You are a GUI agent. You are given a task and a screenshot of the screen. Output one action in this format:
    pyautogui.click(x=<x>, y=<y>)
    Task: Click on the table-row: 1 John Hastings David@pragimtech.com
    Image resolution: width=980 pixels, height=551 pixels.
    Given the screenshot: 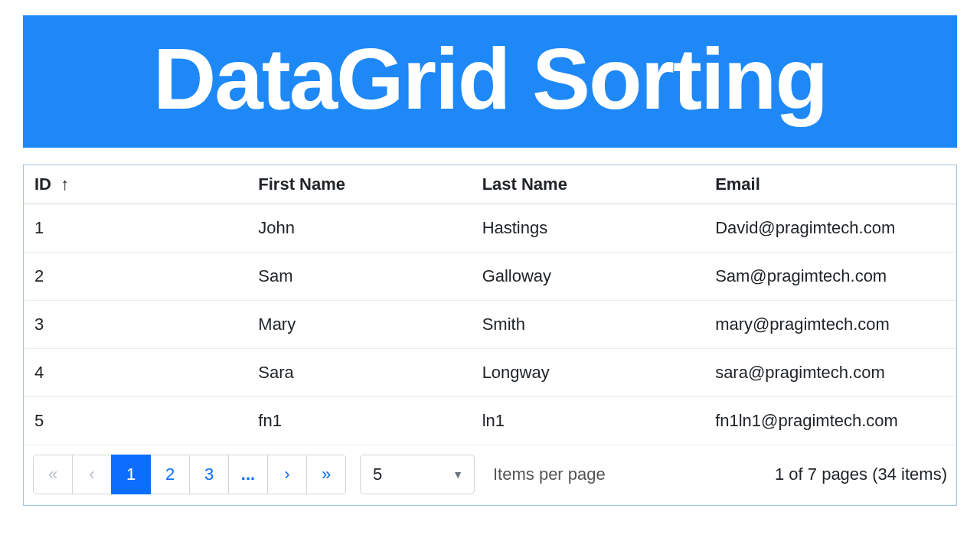 What is the action you would take?
    pyautogui.click(x=490, y=228)
    